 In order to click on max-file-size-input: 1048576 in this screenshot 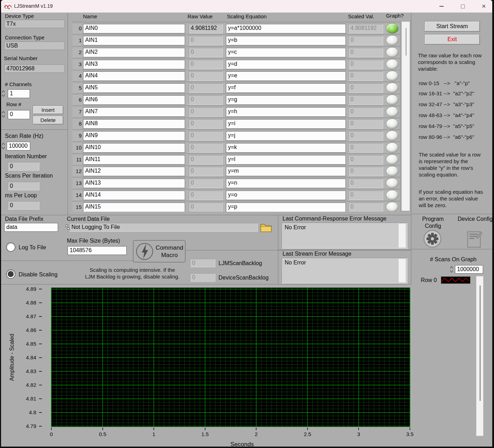, I will do `click(97, 250)`.